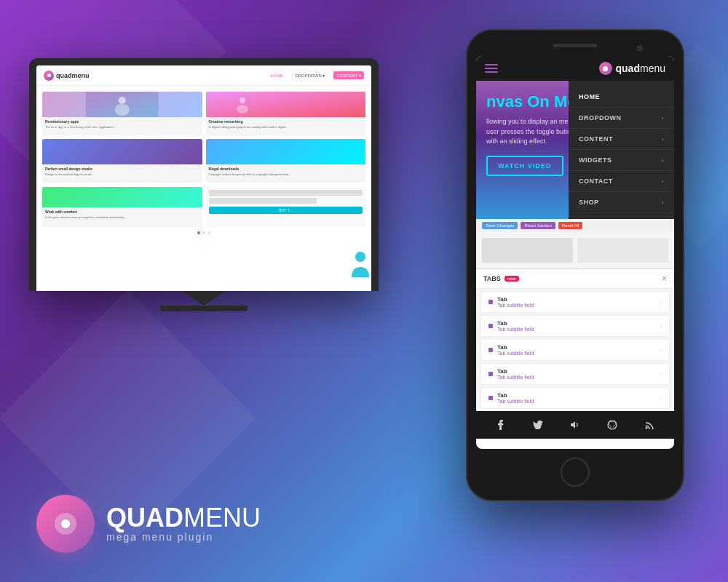 The width and height of the screenshot is (728, 582). What do you see at coordinates (662, 140) in the screenshot?
I see `content-chevron: ›` at bounding box center [662, 140].